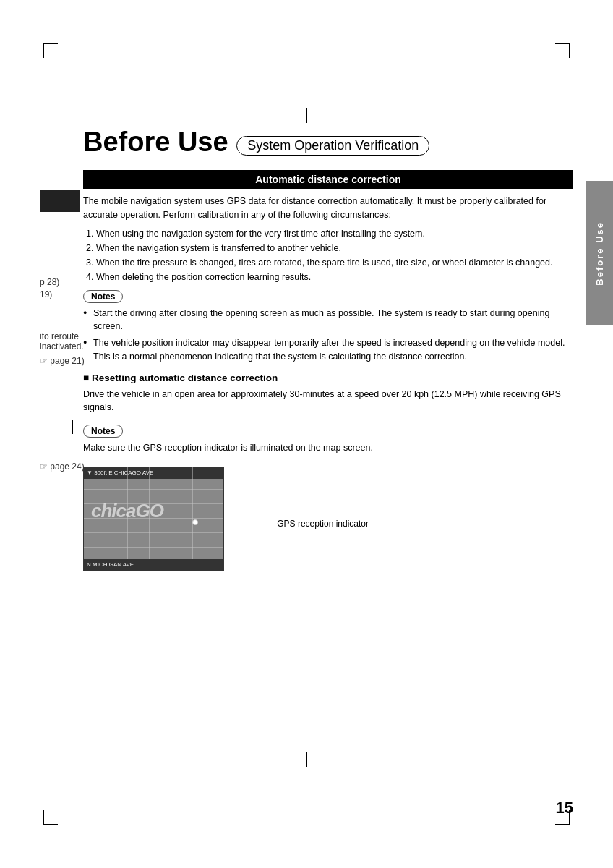  What do you see at coordinates (103, 431) in the screenshot?
I see `notes-box-2: Notes` at bounding box center [103, 431].